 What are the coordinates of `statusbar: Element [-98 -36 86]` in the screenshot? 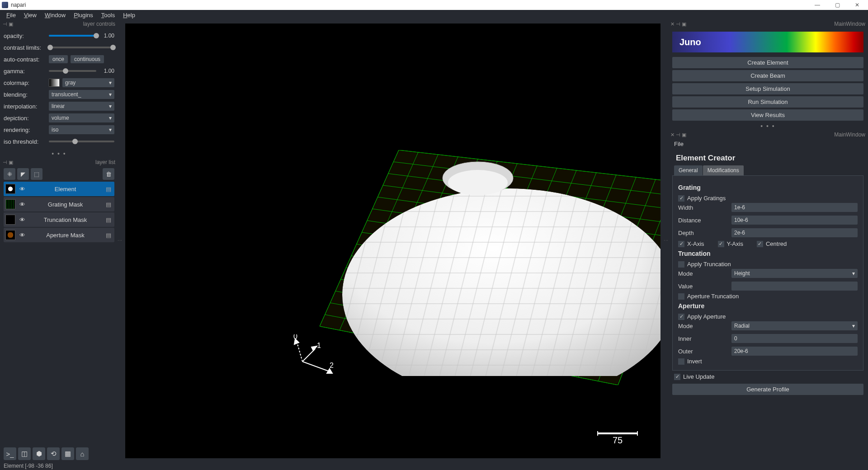 It's located at (434, 466).